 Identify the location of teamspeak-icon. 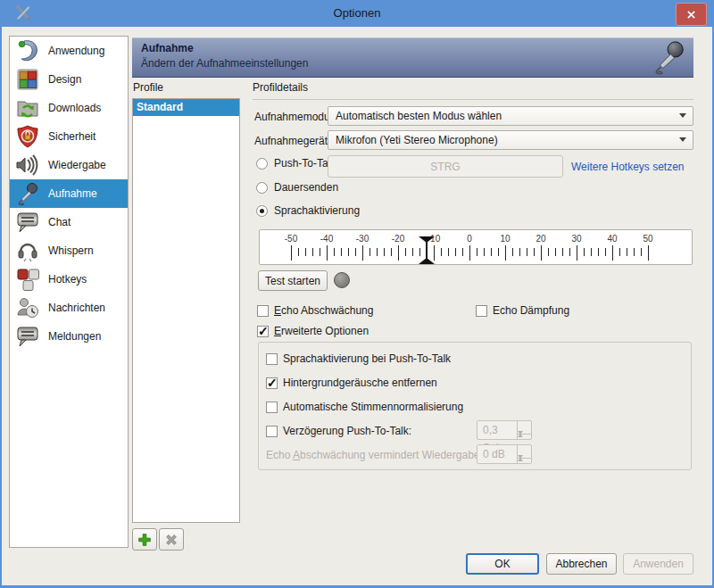
(28, 51).